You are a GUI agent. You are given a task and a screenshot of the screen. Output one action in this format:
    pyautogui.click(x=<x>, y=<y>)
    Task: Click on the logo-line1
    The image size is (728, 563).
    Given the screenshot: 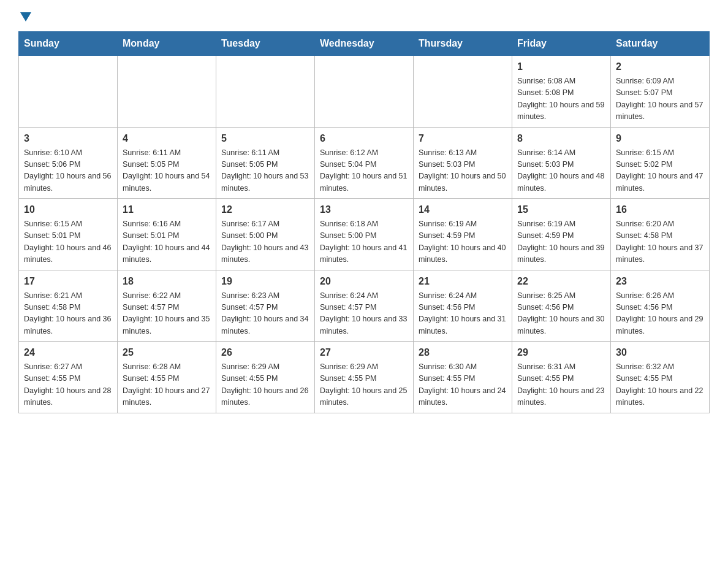 What is the action you would take?
    pyautogui.click(x=25, y=17)
    